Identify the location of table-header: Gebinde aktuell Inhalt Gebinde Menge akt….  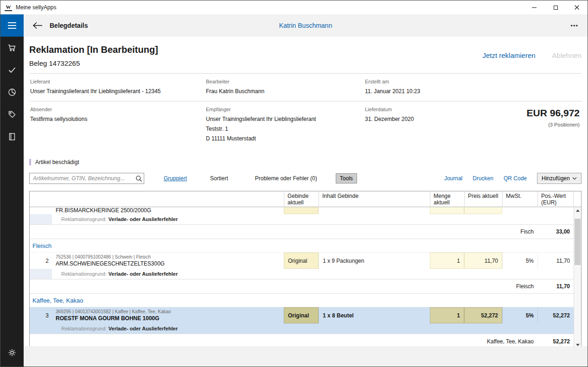
(305, 199).